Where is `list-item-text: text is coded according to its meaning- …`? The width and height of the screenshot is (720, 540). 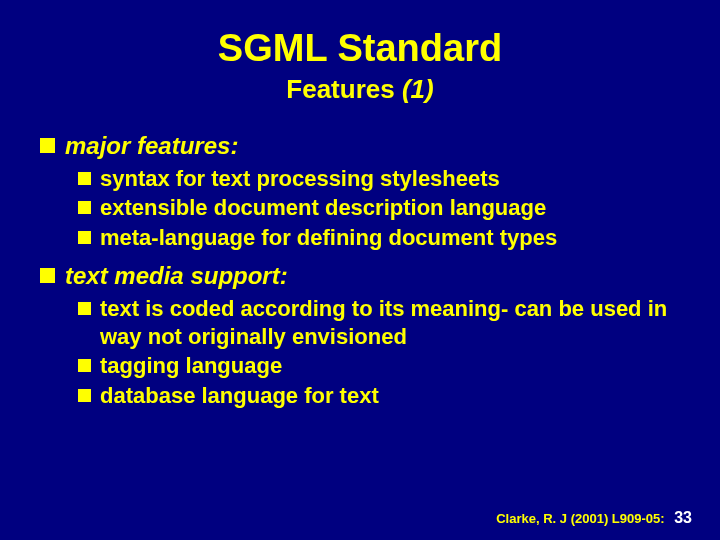
list-item-text: text is coded according to its meaning- … is located at coordinates (390, 322).